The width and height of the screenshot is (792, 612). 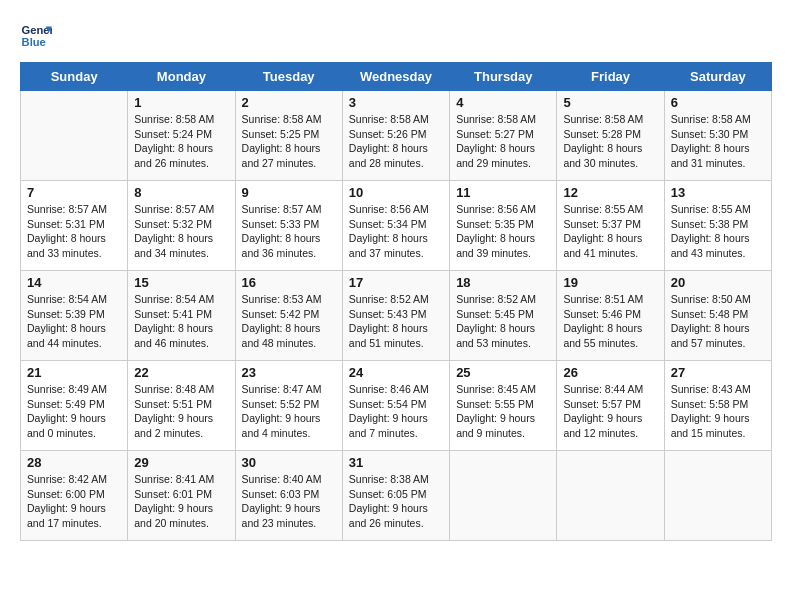 What do you see at coordinates (396, 226) in the screenshot?
I see `week-row-1: 7 Sunrise: 8:57 AMSunset: 5:31 PMDayligh…` at bounding box center [396, 226].